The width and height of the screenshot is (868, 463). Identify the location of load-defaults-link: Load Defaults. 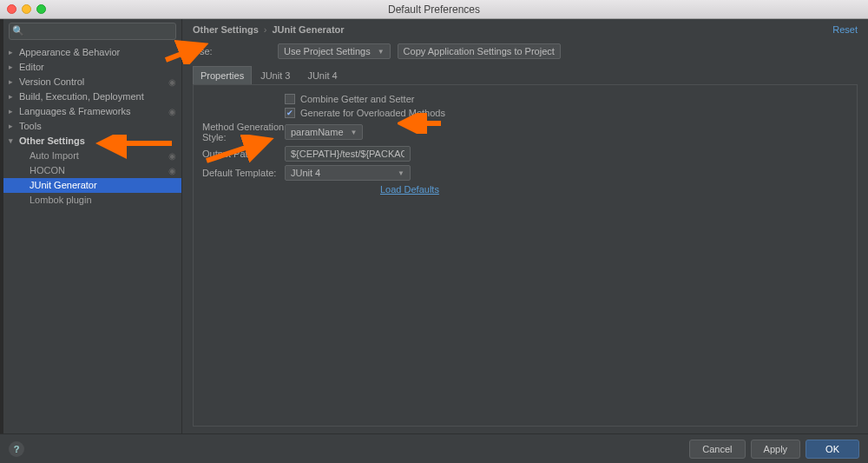
(410, 189).